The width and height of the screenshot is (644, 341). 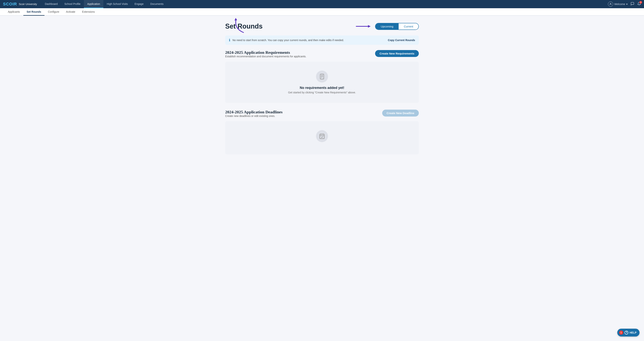 What do you see at coordinates (322, 92) in the screenshot?
I see `main-content: Set Rounds Upcoming Current ℹ No need to…` at bounding box center [322, 92].